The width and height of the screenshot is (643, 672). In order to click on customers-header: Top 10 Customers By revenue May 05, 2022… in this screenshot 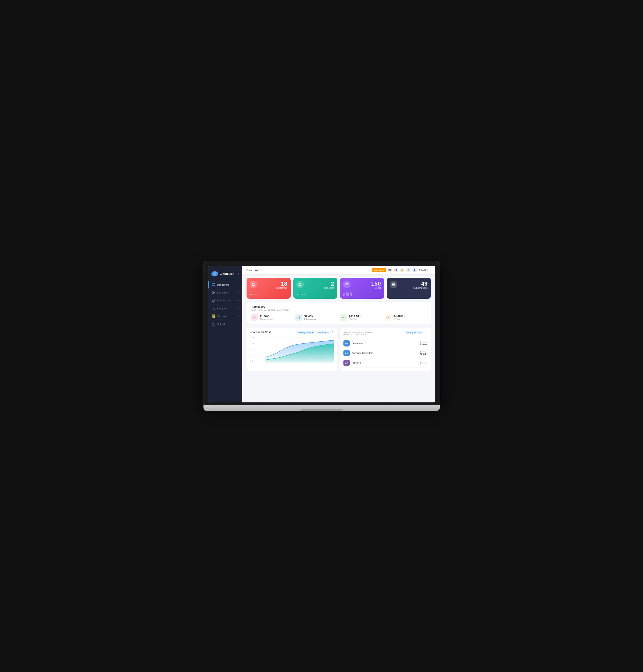, I will do `click(386, 334)`.